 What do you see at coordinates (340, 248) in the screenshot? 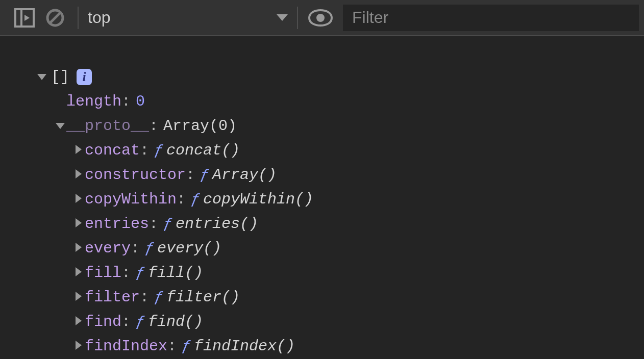
I see `property-row: every:ƒevery()` at bounding box center [340, 248].